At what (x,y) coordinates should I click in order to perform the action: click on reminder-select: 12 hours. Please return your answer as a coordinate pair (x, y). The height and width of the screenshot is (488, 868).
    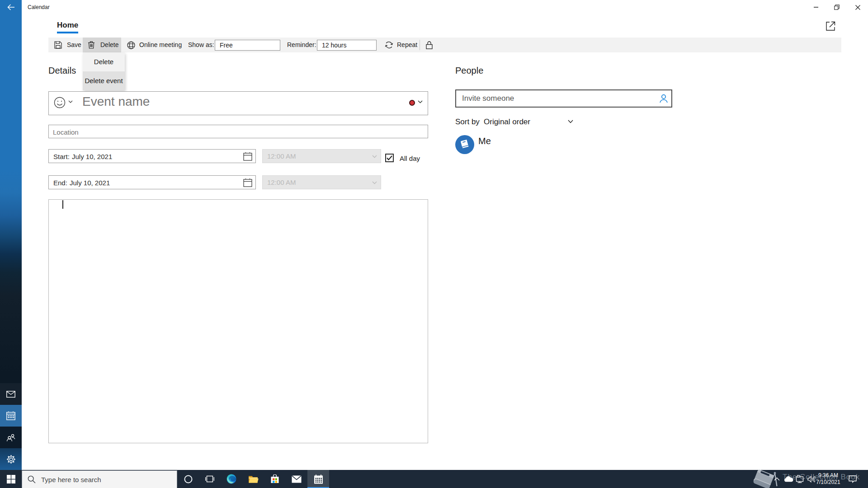
    Looking at the image, I should click on (347, 45).